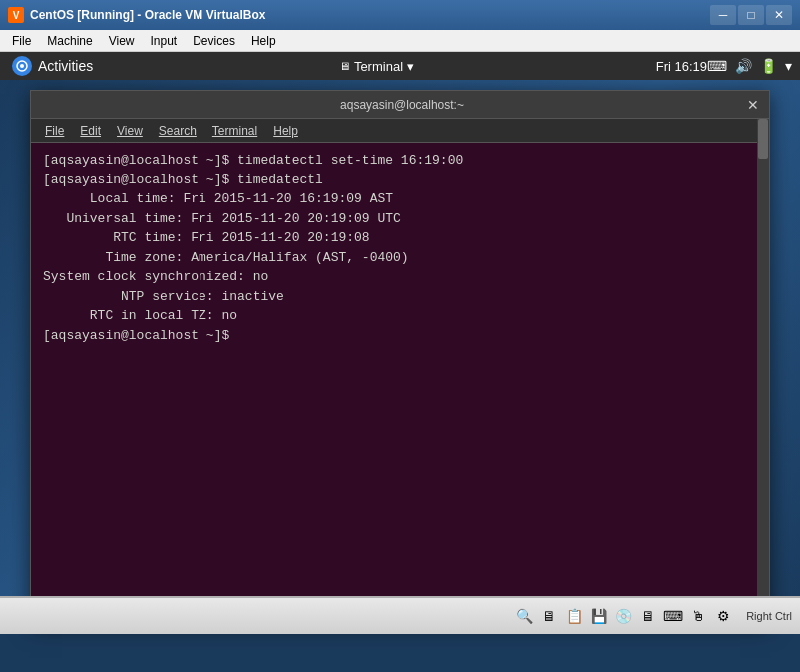 This screenshot has width=800, height=672. Describe the element at coordinates (549, 616) in the screenshot. I see `network-icon: 🖥` at that location.